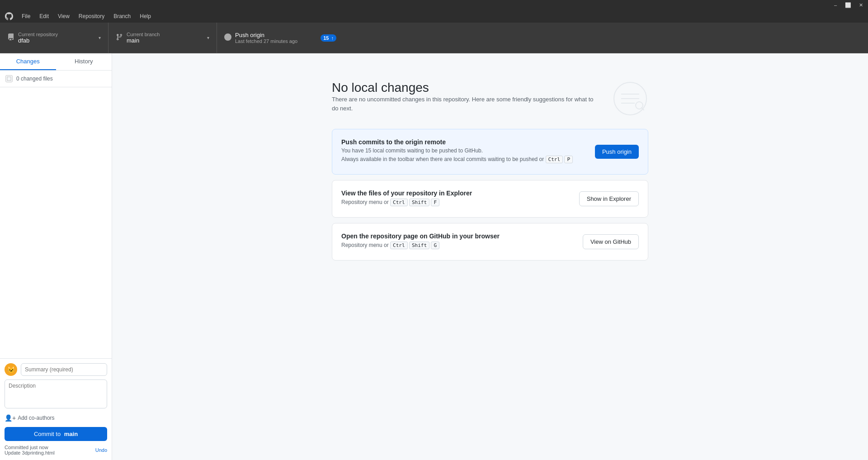 This screenshot has height=460, width=868. Describe the element at coordinates (91, 16) in the screenshot. I see `menu-repository: Repository` at that location.